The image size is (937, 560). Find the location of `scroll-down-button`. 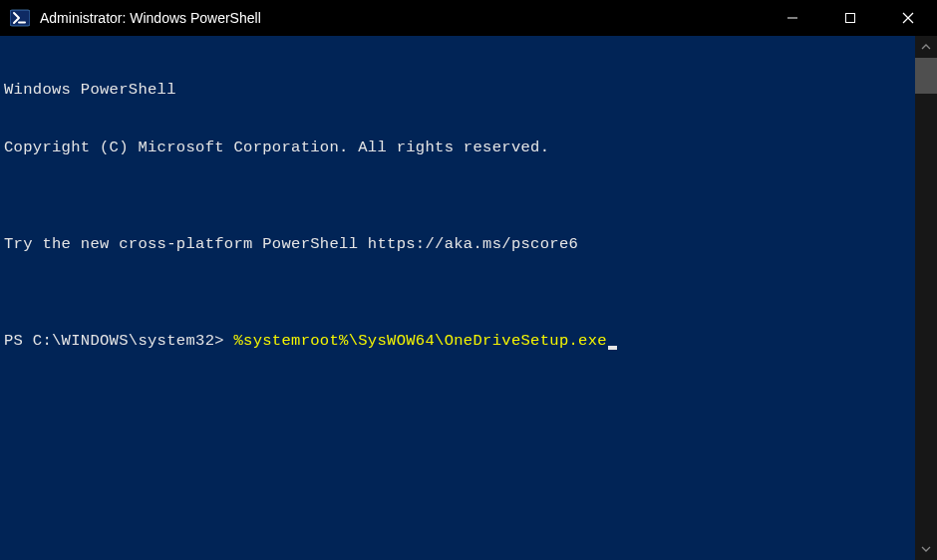

scroll-down-button is located at coordinates (926, 549).